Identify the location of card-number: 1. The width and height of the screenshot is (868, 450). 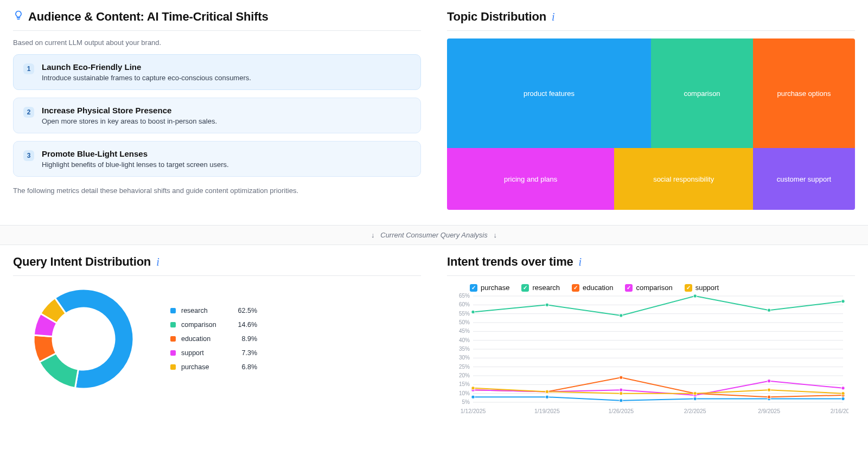
(29, 69).